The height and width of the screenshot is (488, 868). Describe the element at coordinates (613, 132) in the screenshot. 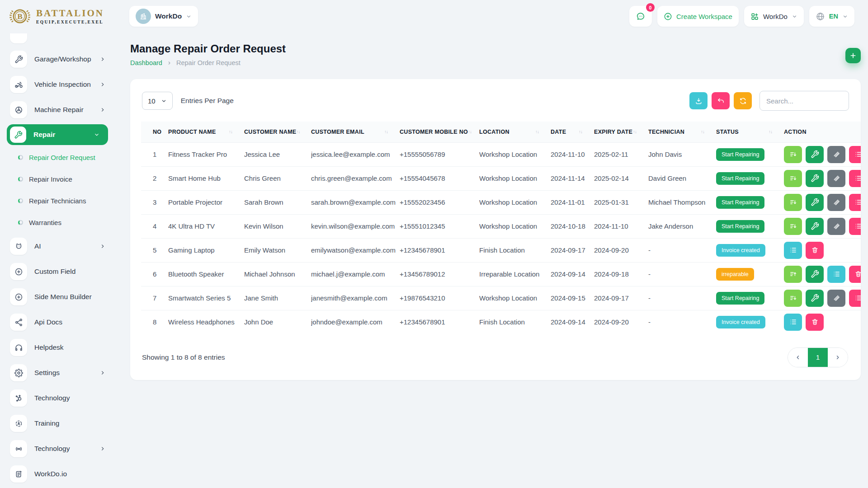

I see `column-label: EXPIRY DATE` at that location.